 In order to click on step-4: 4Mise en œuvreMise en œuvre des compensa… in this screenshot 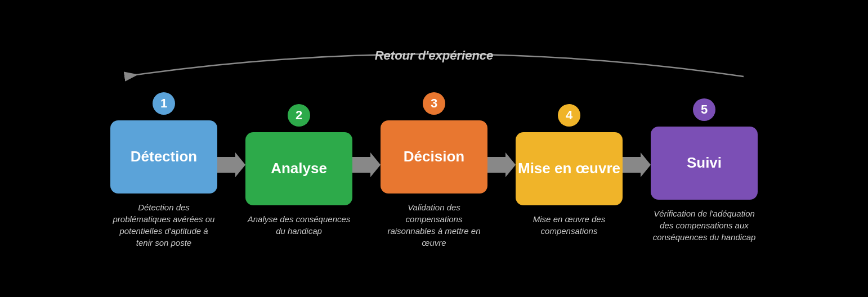, I will do `click(569, 170)`.